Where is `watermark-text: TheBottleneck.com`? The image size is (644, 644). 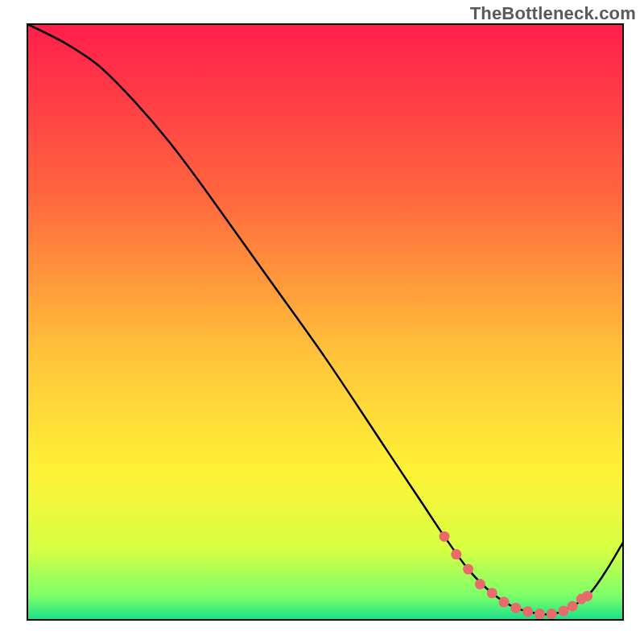 watermark-text: TheBottleneck.com is located at coordinates (553, 14).